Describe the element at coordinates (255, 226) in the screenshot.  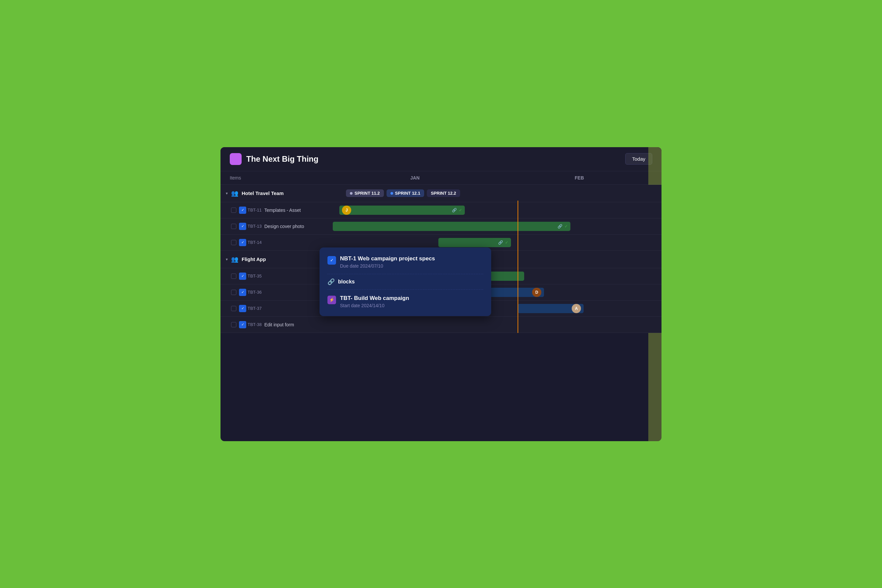
I see `task-id-tbt-13: TBT-13` at that location.